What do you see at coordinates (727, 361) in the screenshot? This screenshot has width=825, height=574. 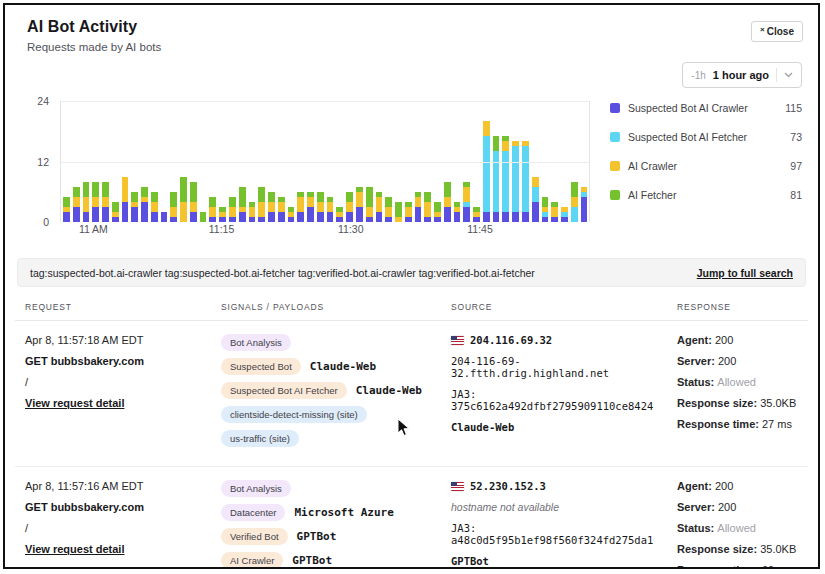 I see `response-value: 200` at bounding box center [727, 361].